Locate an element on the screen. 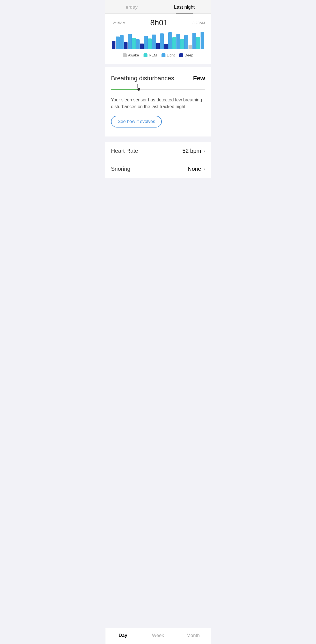 This screenshot has height=644, width=316. progress-dot is located at coordinates (139, 89).